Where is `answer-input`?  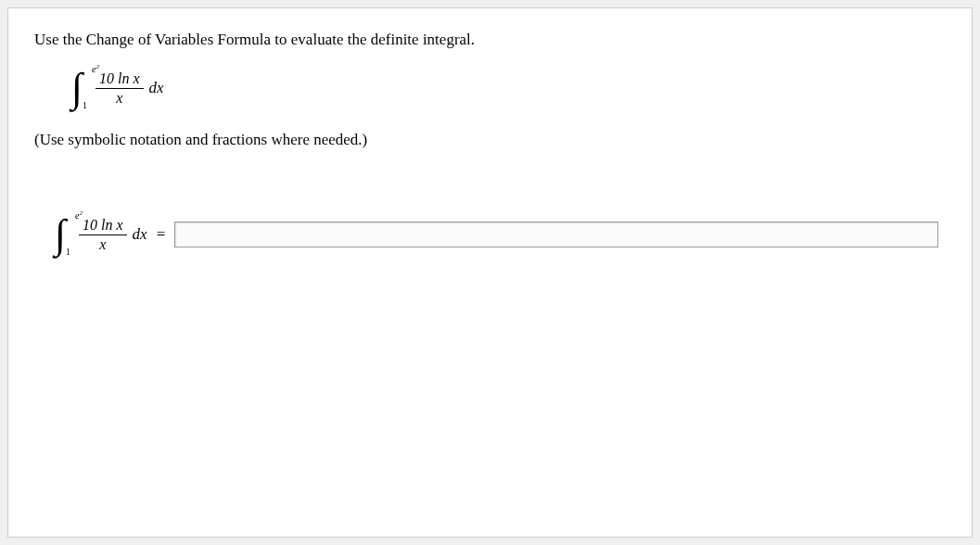
answer-input is located at coordinates (556, 234).